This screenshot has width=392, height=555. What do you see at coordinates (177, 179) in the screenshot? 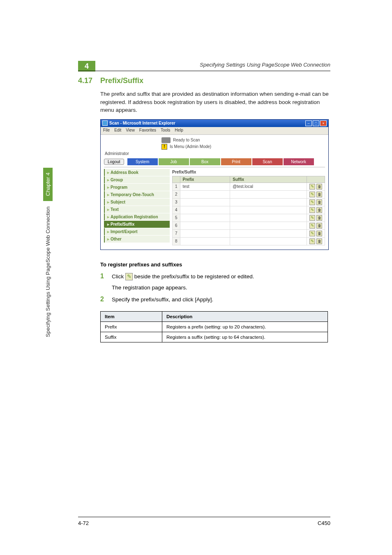
I see `col-num` at bounding box center [177, 179].